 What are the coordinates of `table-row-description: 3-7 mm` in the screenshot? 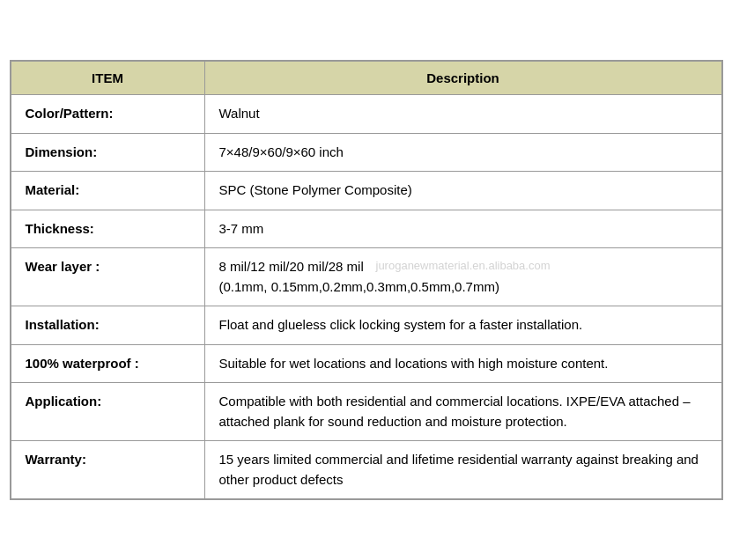 It's located at (463, 229).